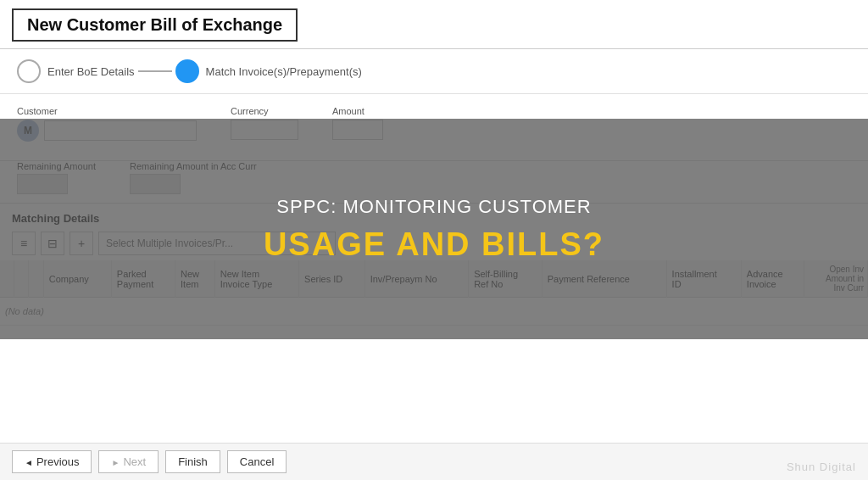  I want to click on step-2-circle, so click(187, 71).